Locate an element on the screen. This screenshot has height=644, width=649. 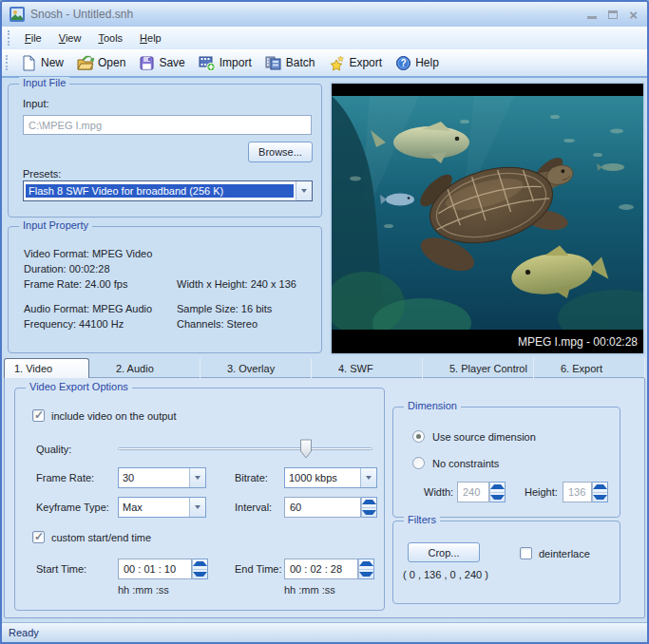
help-button: ? Help is located at coordinates (417, 63).